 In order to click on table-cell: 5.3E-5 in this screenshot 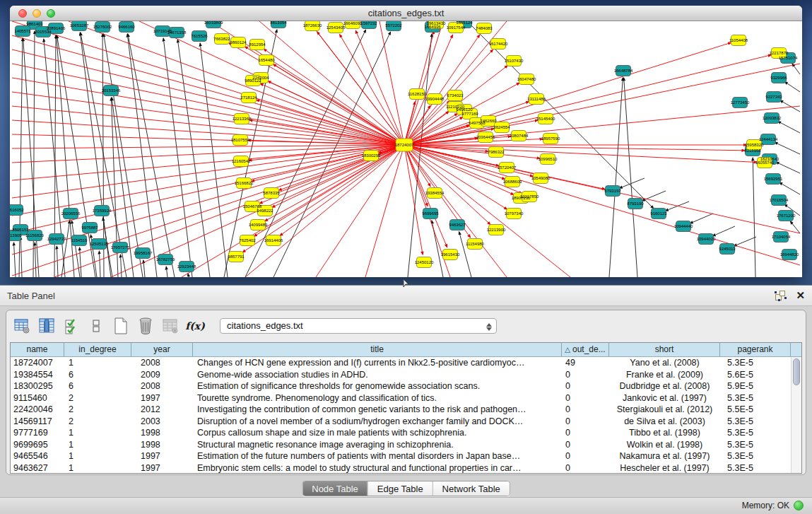, I will do `click(755, 468)`.